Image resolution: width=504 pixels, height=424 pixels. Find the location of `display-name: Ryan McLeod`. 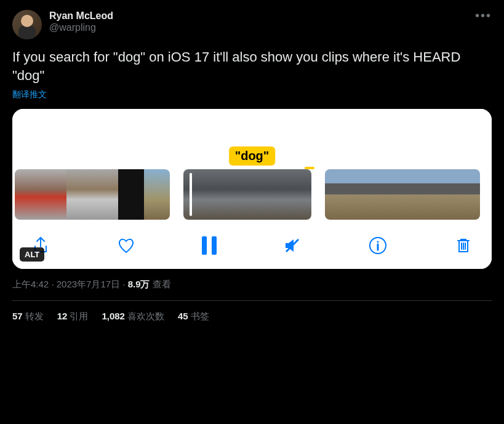

display-name: Ryan McLeod is located at coordinates (81, 16).